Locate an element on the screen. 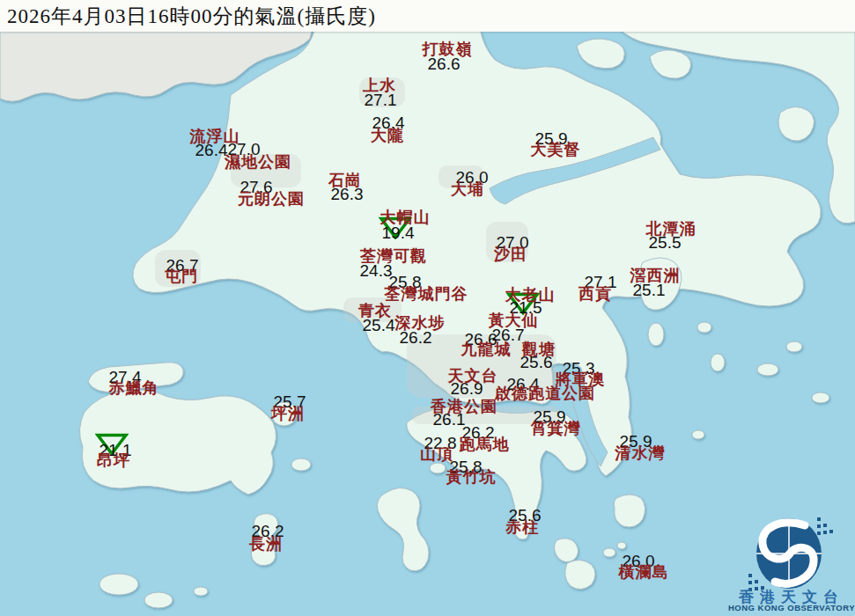  station-name: 赤鱲角 is located at coordinates (134, 388).